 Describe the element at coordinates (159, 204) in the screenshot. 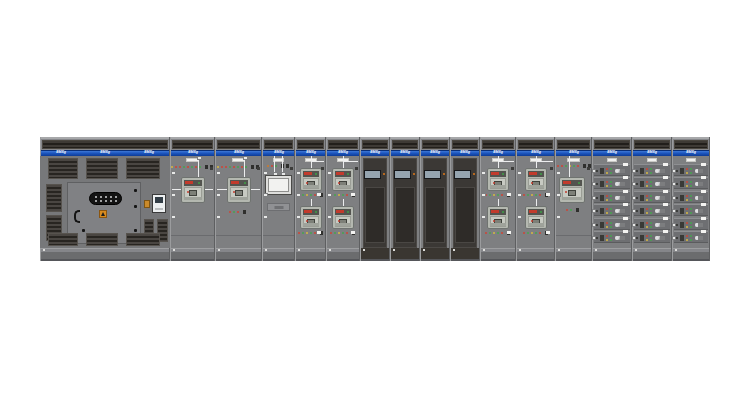

I see `panel-meter` at that location.